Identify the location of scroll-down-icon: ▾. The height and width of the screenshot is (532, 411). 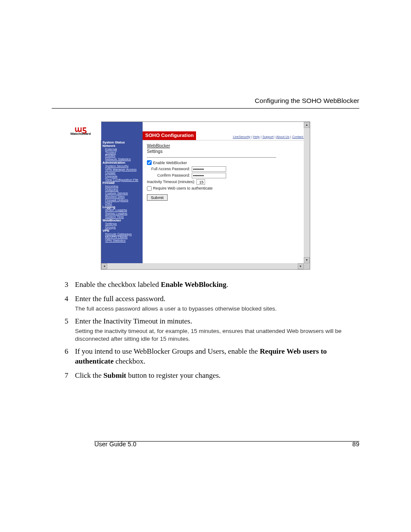
(307, 260).